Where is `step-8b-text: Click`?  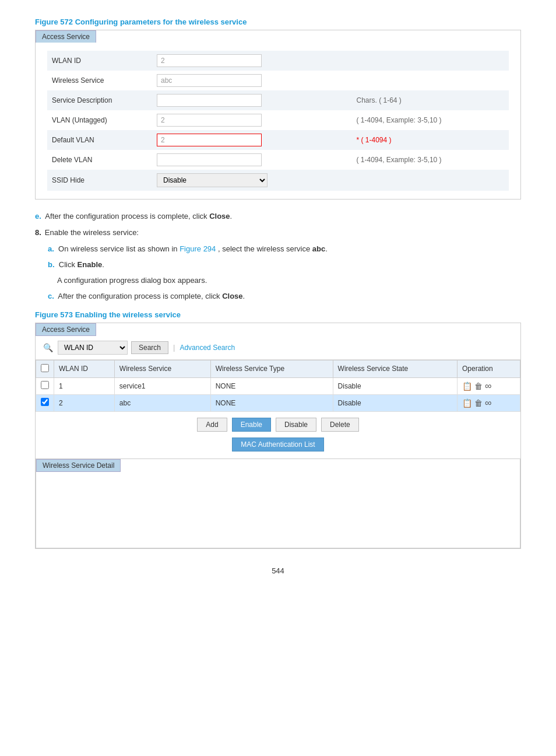
step-8b-text: Click is located at coordinates (67, 265).